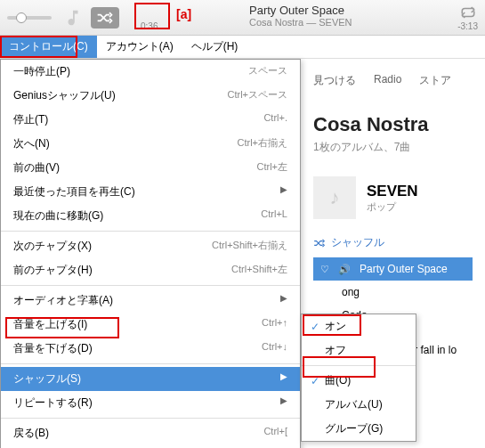 This screenshot has width=485, height=448. What do you see at coordinates (335, 198) in the screenshot?
I see `album-art: ♪` at bounding box center [335, 198].